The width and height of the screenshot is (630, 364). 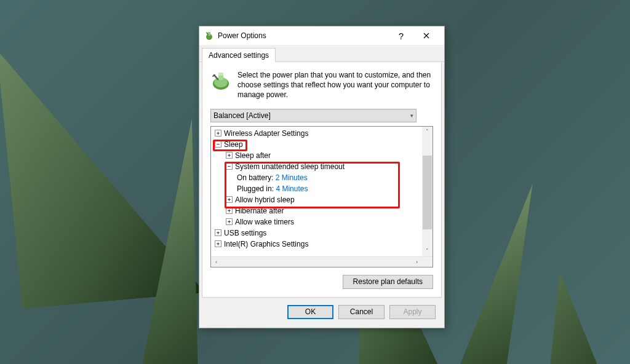 What do you see at coordinates (427, 192) in the screenshot?
I see `vertical-scrollbar: ˄ ˅` at bounding box center [427, 192].